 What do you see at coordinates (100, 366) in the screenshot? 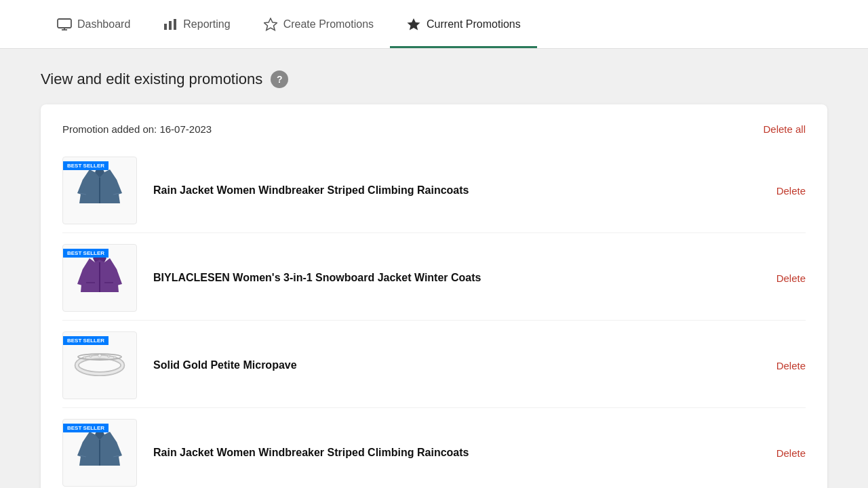
I see `ring-img` at bounding box center [100, 366].